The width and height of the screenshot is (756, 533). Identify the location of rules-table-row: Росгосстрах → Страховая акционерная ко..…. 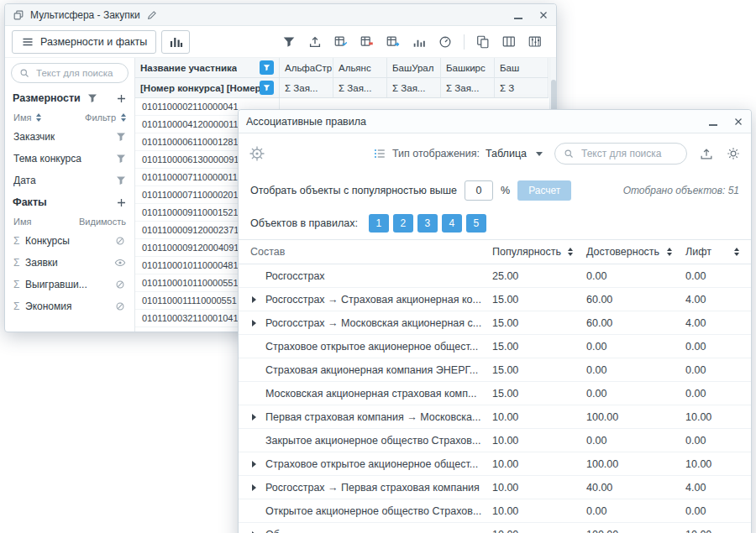
(495, 300).